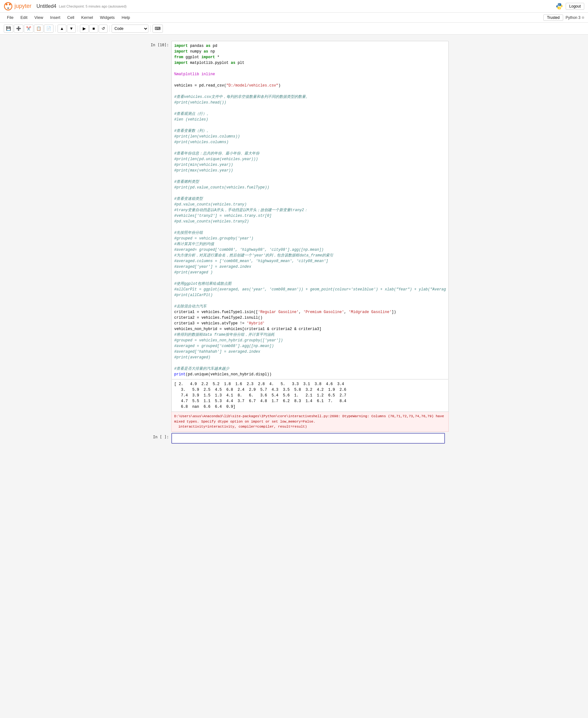 The height and width of the screenshot is (718, 588). Describe the element at coordinates (553, 18) in the screenshot. I see `trusted-button: Trusted` at that location.